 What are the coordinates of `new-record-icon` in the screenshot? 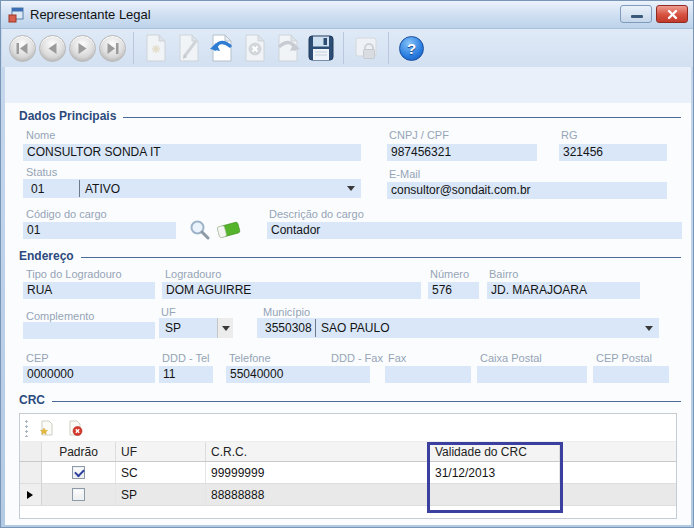 It's located at (156, 48).